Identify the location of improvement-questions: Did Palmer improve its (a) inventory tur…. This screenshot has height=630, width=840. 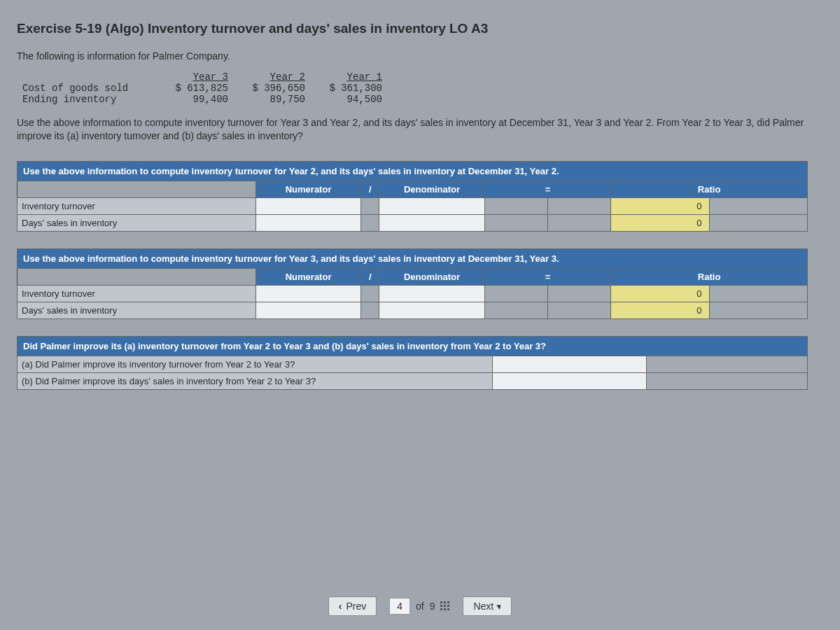
(412, 363).